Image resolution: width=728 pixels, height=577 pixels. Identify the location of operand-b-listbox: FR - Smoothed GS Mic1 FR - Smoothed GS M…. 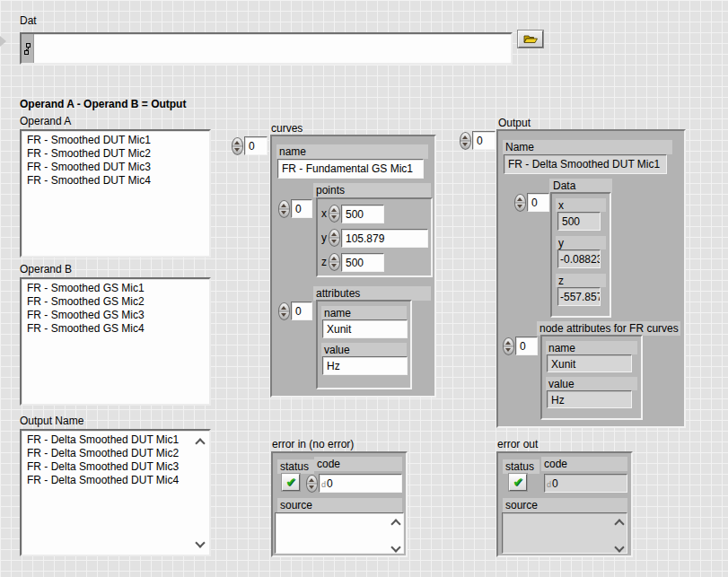
(115, 341).